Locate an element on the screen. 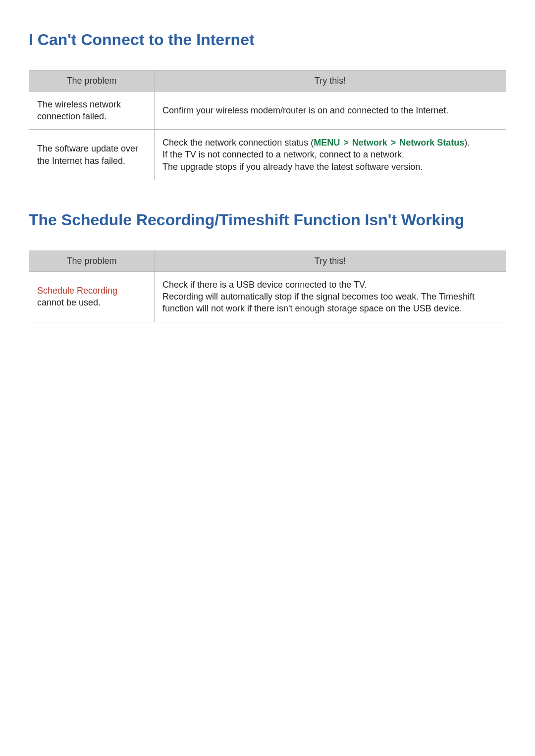  menu-path-network: Network is located at coordinates (370, 143).